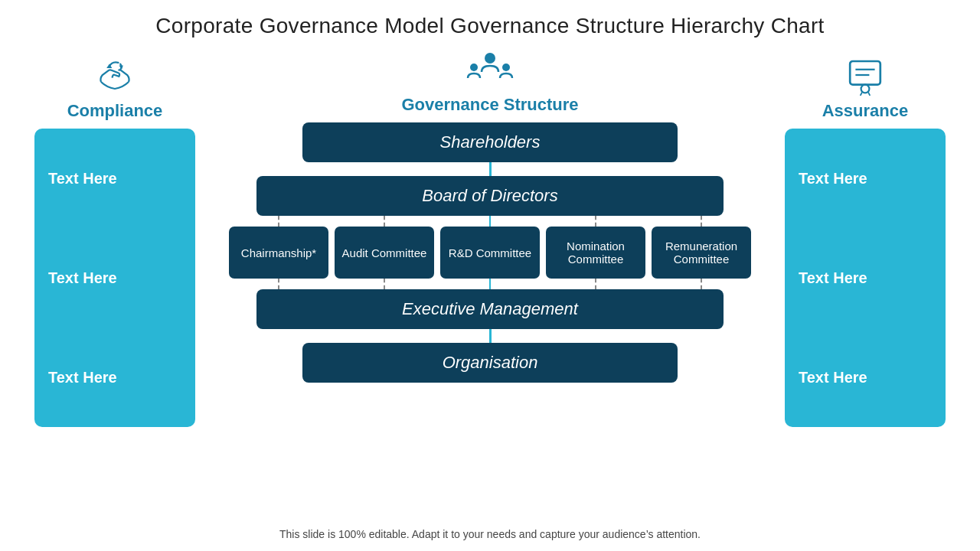 This screenshot has width=980, height=551. Describe the element at coordinates (115, 111) in the screenshot. I see `compliance-title: Compliance` at that location.